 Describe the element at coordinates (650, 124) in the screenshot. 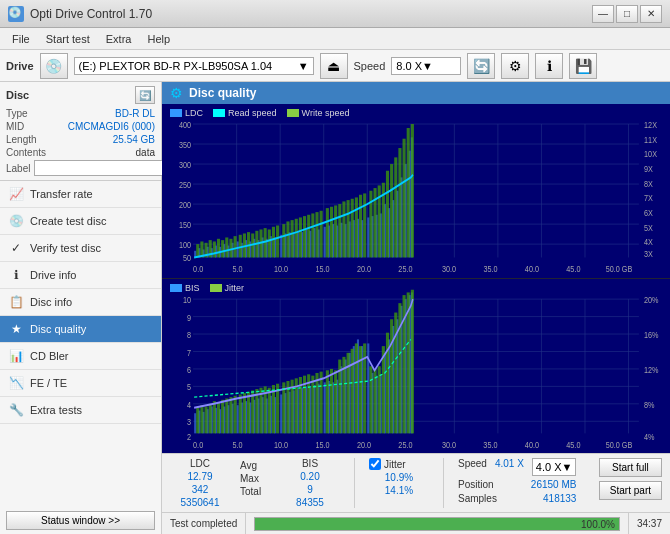

I see `svg-text: 12X` at that location.